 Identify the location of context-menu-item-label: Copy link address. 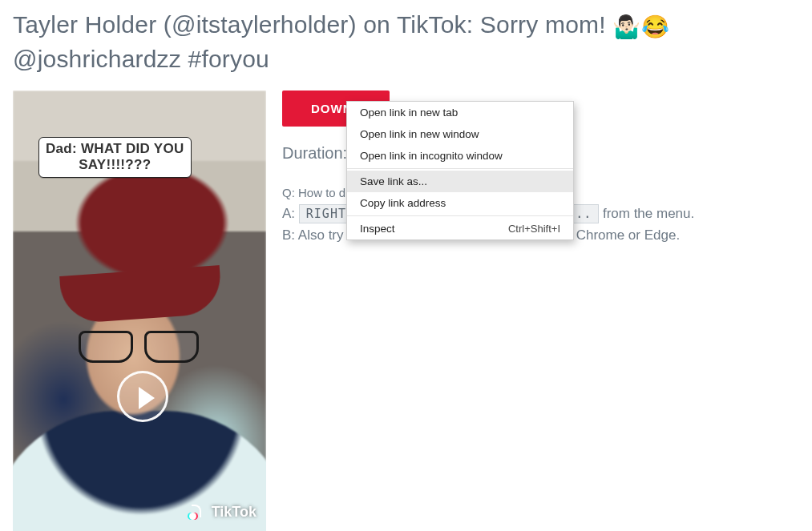
(402, 203).